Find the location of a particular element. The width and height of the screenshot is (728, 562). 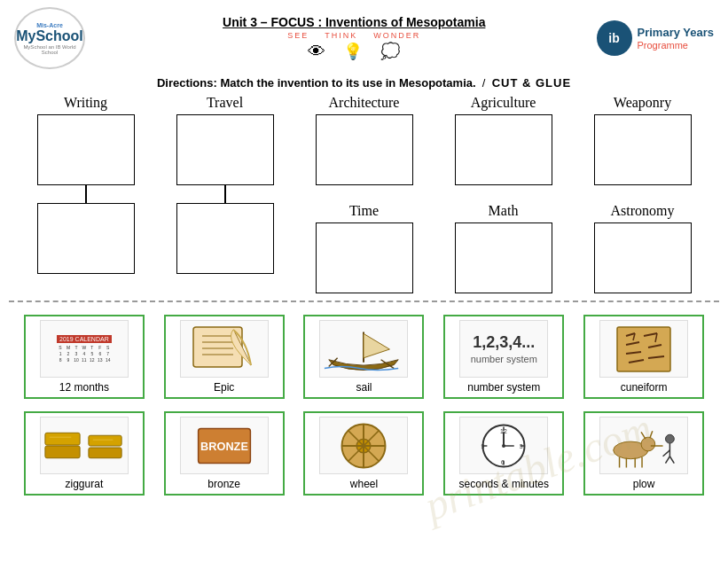

numbers-label: number system is located at coordinates (504, 387).